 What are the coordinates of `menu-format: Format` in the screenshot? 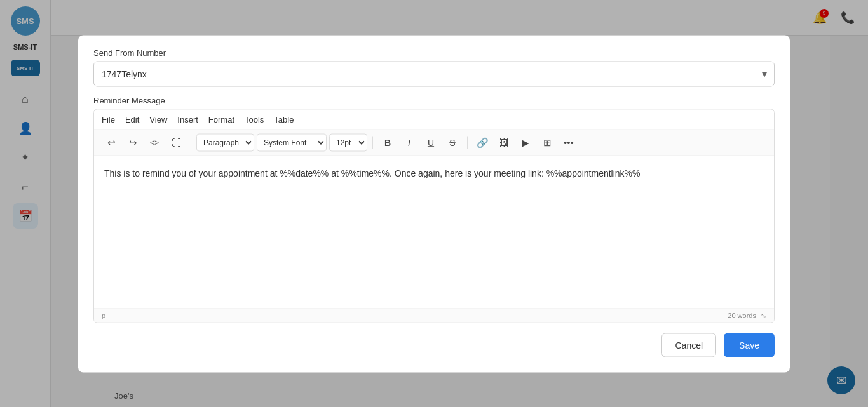 It's located at (221, 119).